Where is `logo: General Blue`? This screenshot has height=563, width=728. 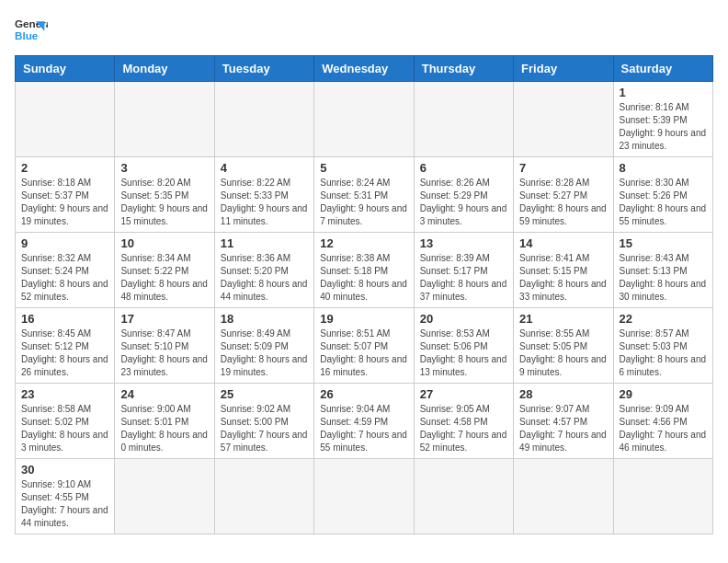 logo: General Blue is located at coordinates (31, 31).